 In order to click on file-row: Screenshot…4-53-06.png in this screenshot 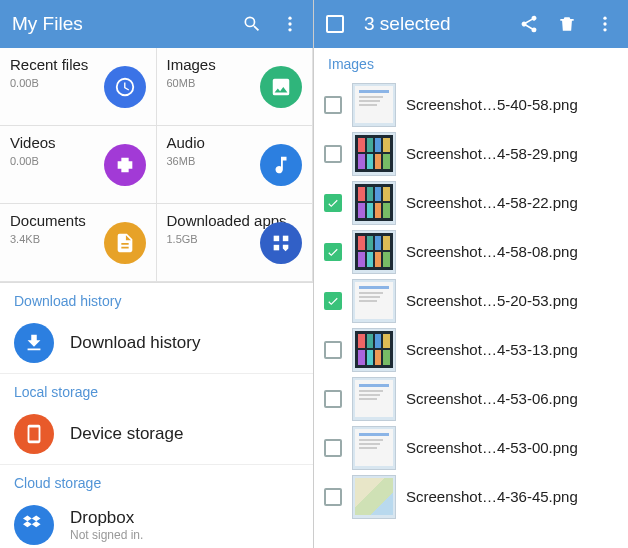, I will do `click(471, 398)`.